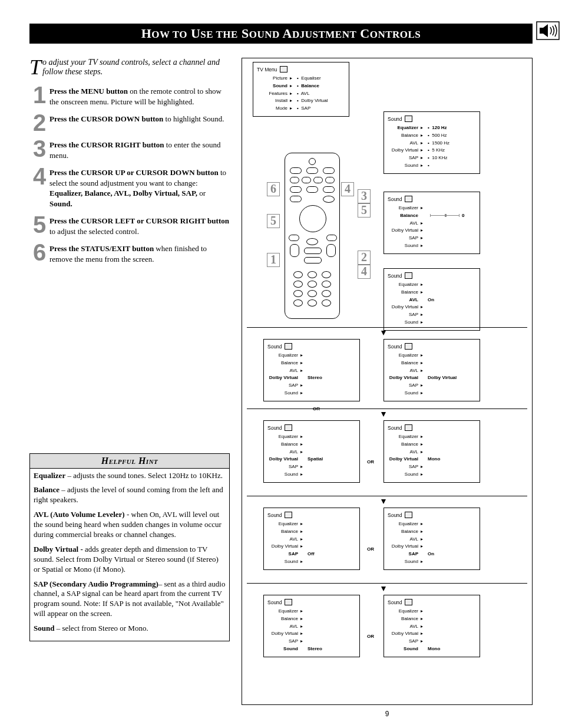  I want to click on step-number: 5, so click(39, 225).